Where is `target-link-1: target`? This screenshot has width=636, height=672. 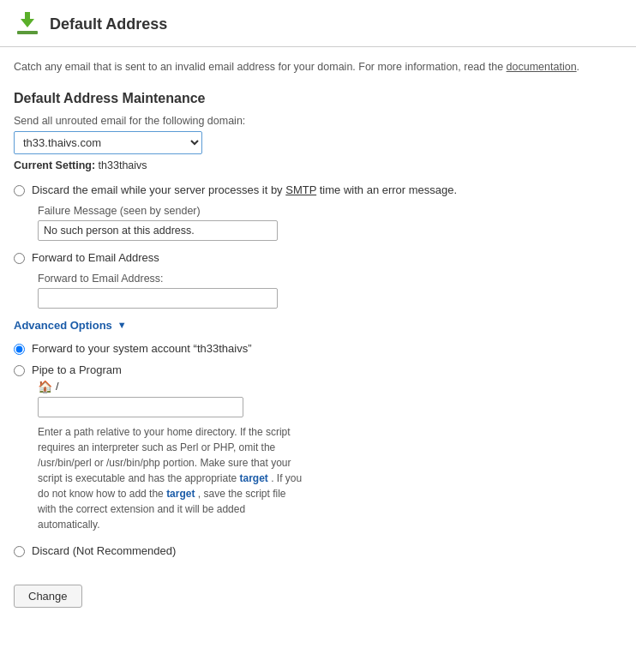
target-link-1: target is located at coordinates (254, 478).